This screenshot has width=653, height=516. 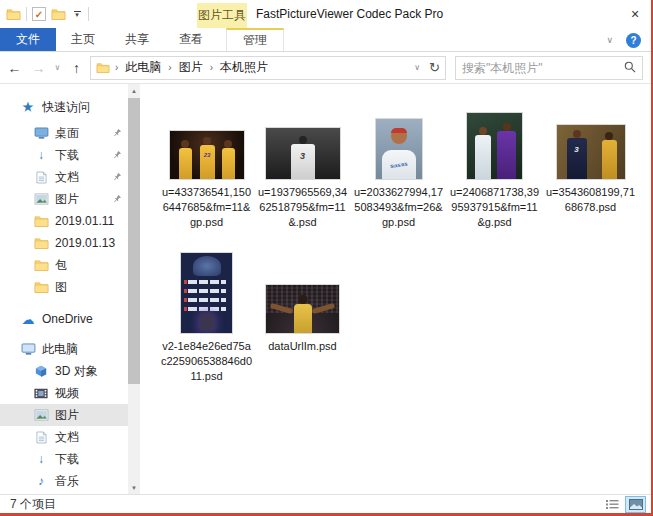 What do you see at coordinates (134, 289) in the screenshot?
I see `sidebar-scrollbar: ▲ ▼` at bounding box center [134, 289].